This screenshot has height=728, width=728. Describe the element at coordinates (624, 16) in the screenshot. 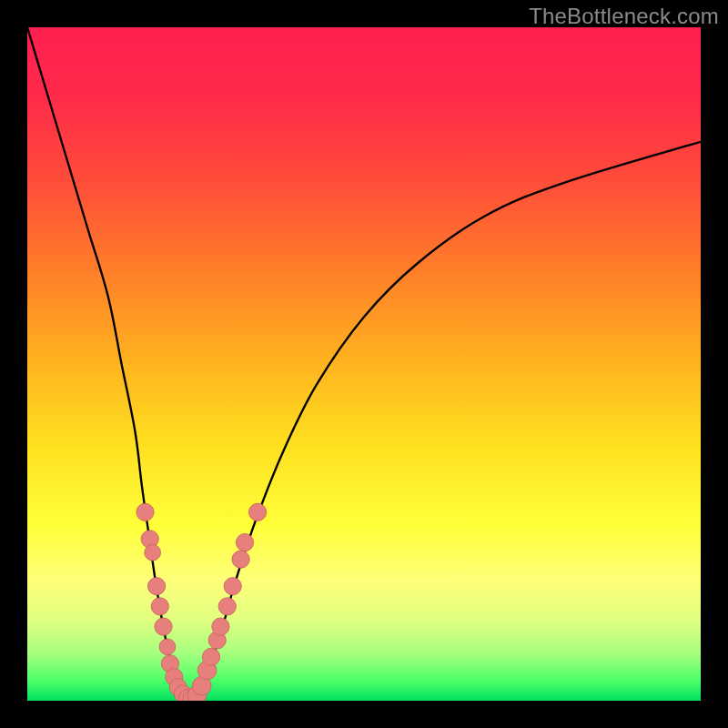

I see `watermark-text: TheBottleneck.com` at that location.